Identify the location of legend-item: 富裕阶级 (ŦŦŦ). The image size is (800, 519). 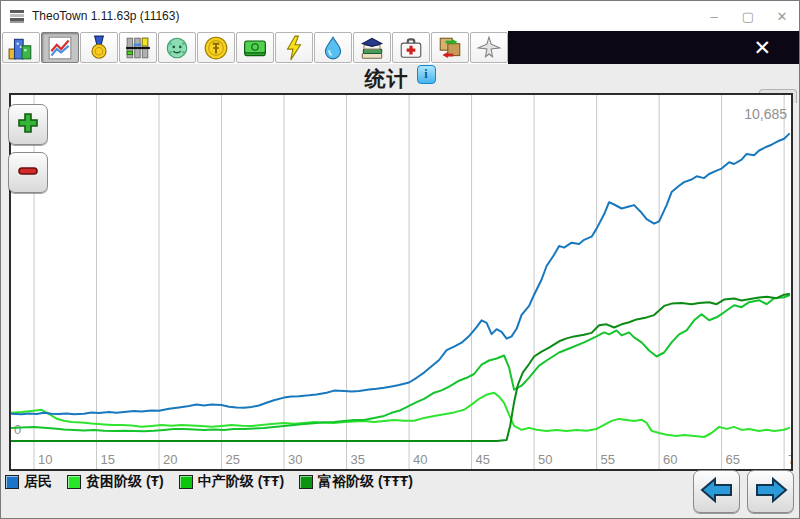
(356, 482).